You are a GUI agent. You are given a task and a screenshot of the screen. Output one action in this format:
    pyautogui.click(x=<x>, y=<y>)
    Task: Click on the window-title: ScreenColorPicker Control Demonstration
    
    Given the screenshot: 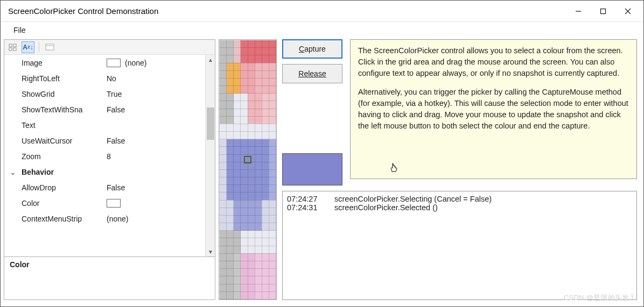 What is the action you would take?
    pyautogui.click(x=287, y=11)
    